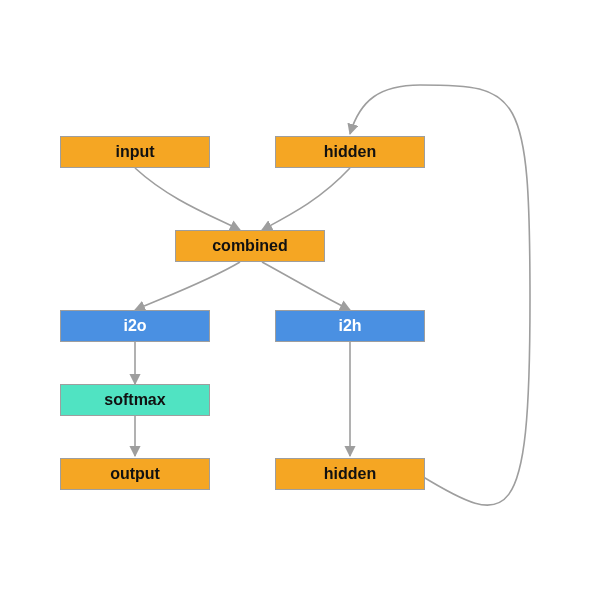 The height and width of the screenshot is (600, 600). What do you see at coordinates (135, 400) in the screenshot?
I see `node-softmax: softmax` at bounding box center [135, 400].